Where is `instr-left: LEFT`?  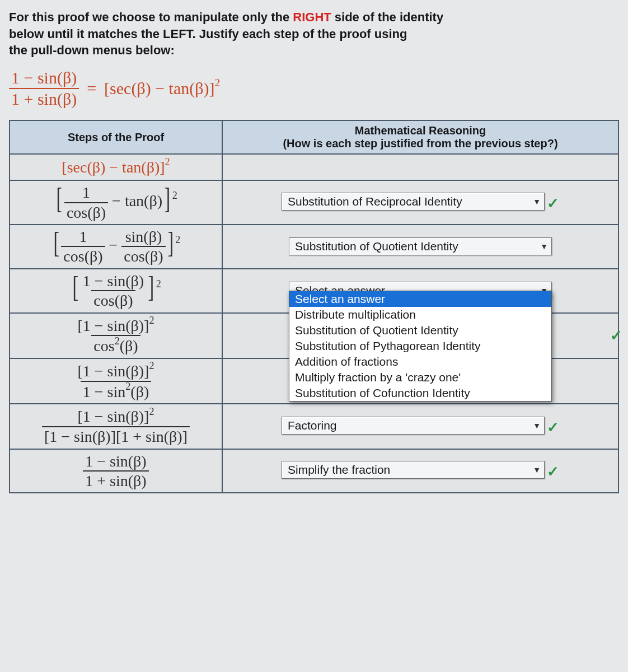
instr-left: LEFT is located at coordinates (178, 34).